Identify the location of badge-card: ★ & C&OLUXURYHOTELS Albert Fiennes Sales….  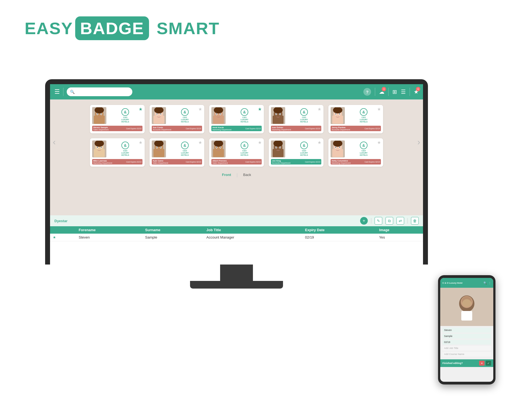
(237, 152).